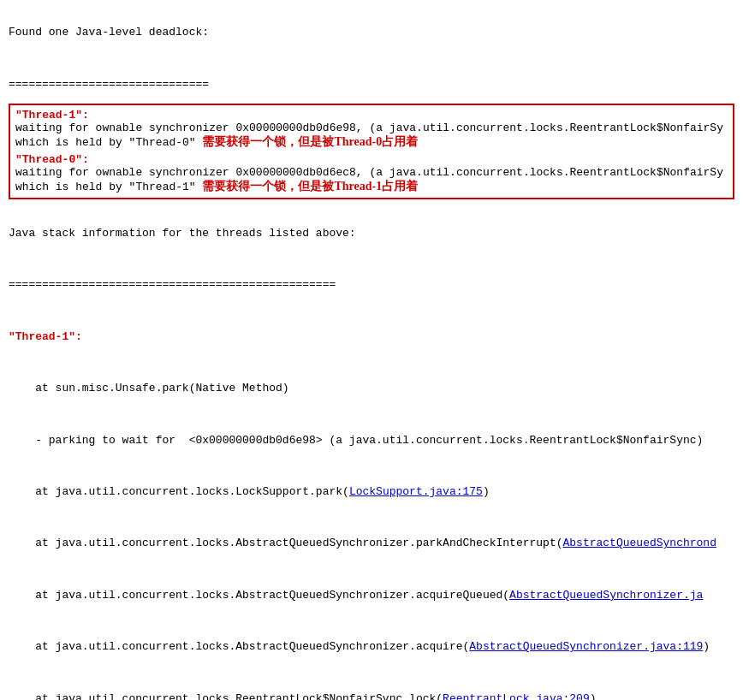 The width and height of the screenshot is (743, 700). What do you see at coordinates (182, 233) in the screenshot?
I see `stack-header-line1: Java stack information for the threads l…` at bounding box center [182, 233].